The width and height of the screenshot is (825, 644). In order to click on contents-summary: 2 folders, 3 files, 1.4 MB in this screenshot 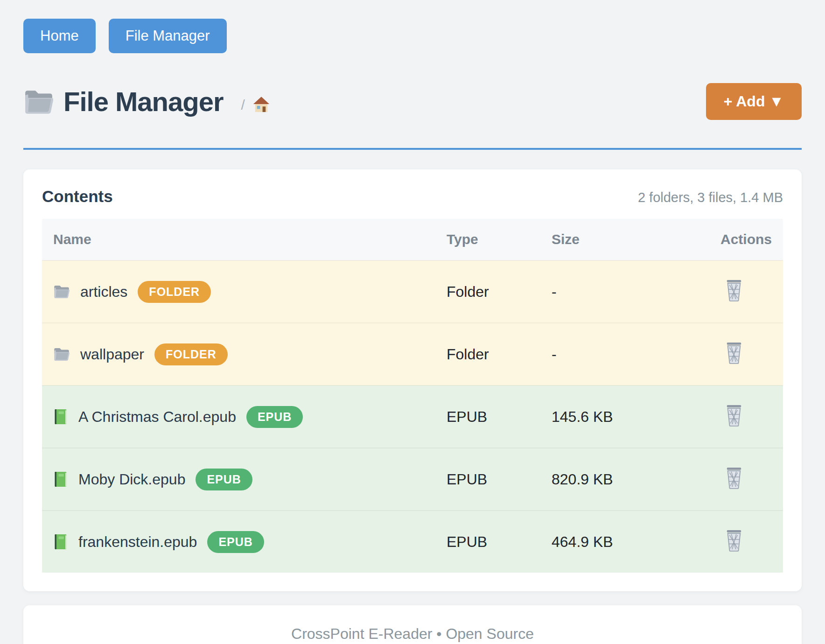, I will do `click(710, 198)`.